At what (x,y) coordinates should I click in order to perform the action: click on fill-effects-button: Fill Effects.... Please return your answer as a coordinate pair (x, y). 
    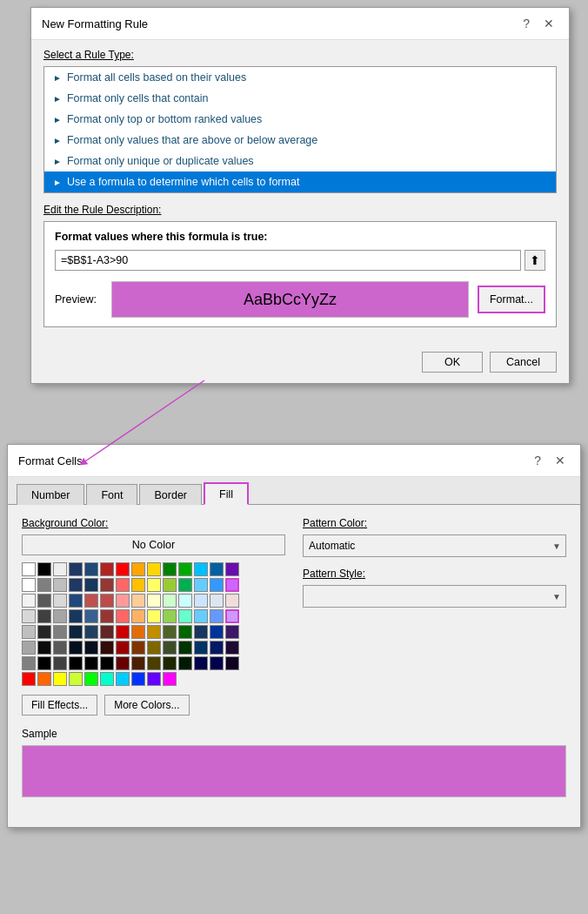
    Looking at the image, I should click on (59, 705).